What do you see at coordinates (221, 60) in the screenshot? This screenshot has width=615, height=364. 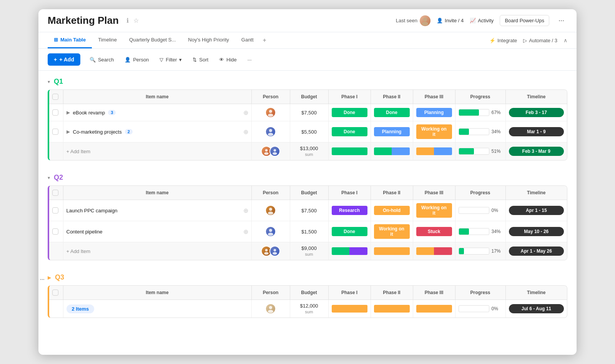 I see `hide-icon: 👁` at bounding box center [221, 60].